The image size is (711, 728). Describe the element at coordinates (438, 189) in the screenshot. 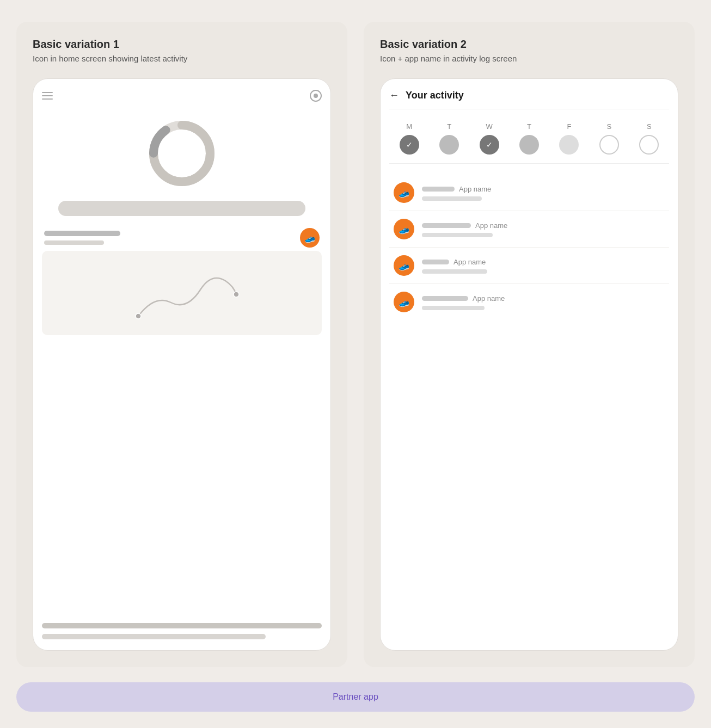

I see `text-bar-1a` at that location.